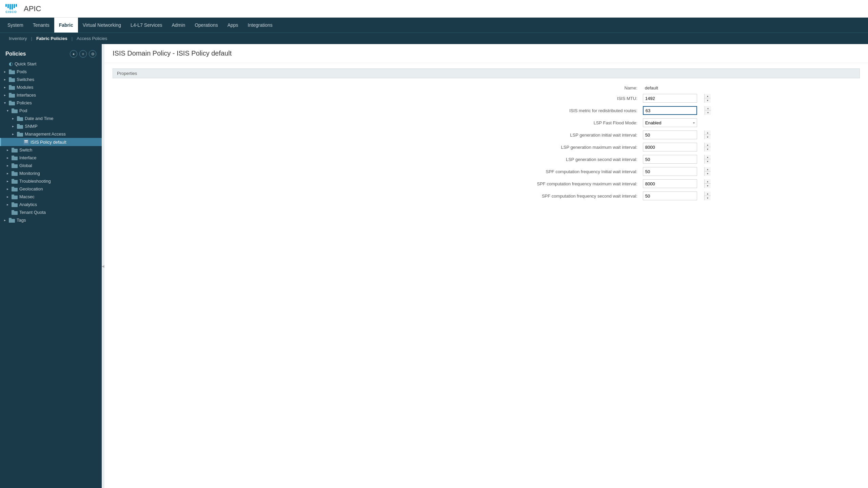 Image resolution: width=868 pixels, height=488 pixels. I want to click on input-spf-max-field, so click(674, 184).